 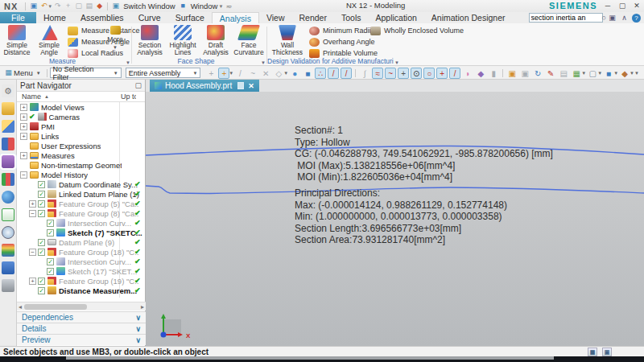 What do you see at coordinates (468, 73) in the screenshot?
I see `face-snap-icon: ◗` at bounding box center [468, 73].